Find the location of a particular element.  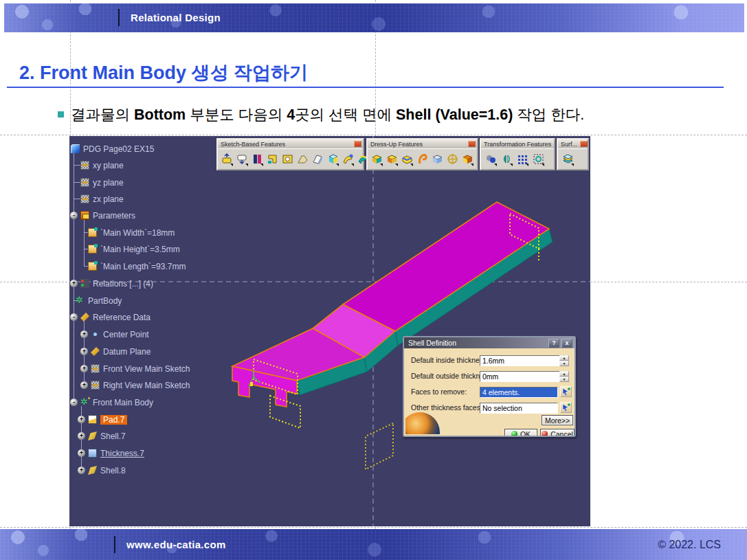

tree-item-main-width: `Main Width`=18mm is located at coordinates (131, 232).